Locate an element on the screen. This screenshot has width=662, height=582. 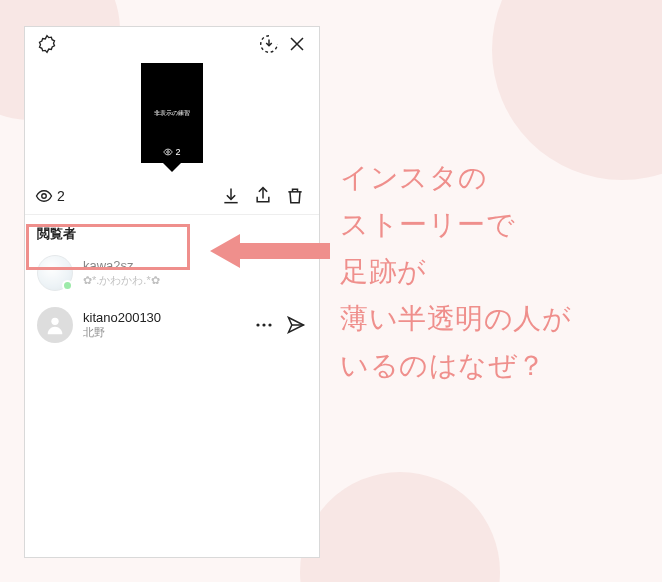
settings-icon is located at coordinates (47, 44).